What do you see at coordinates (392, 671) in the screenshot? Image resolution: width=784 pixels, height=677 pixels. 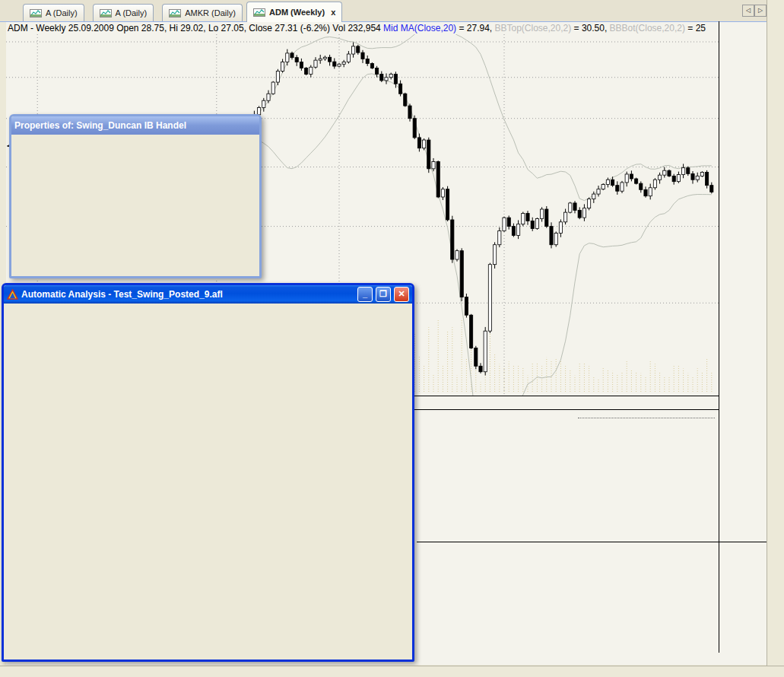 I see `sheet-tab-bar` at bounding box center [392, 671].